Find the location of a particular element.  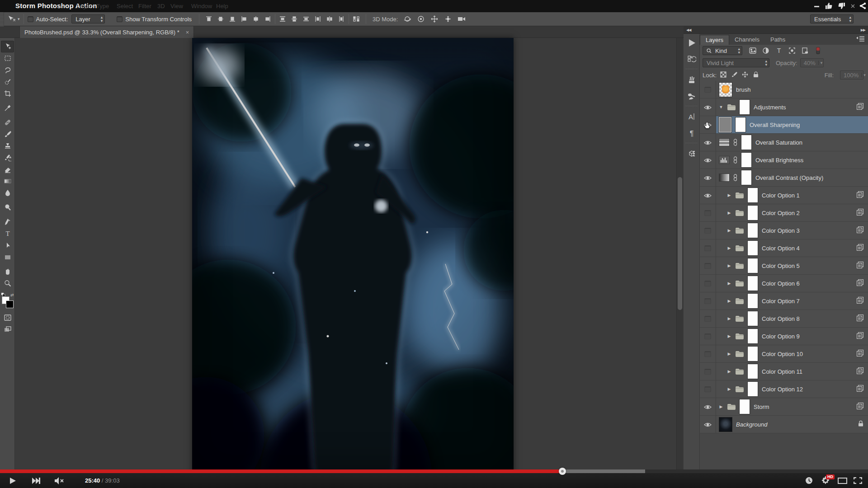

layer-row: ▶ Color Option 12 is located at coordinates (784, 389).